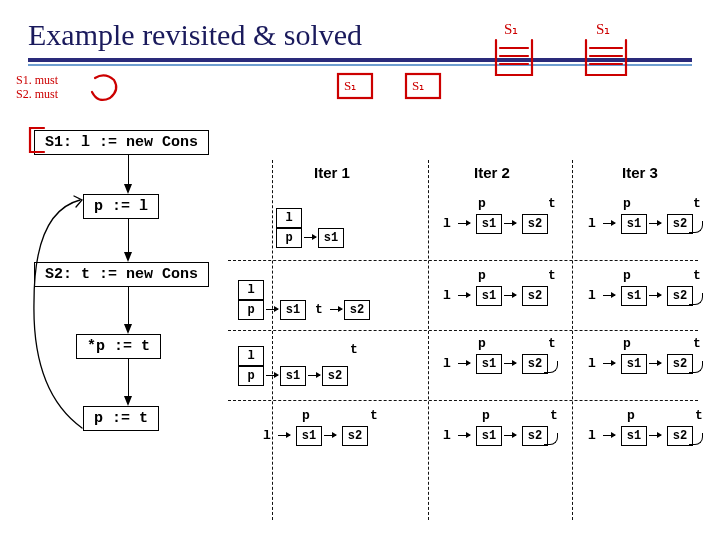 The width and height of the screenshot is (720, 540). I want to click on svg-text: S1. must, so click(38, 80).